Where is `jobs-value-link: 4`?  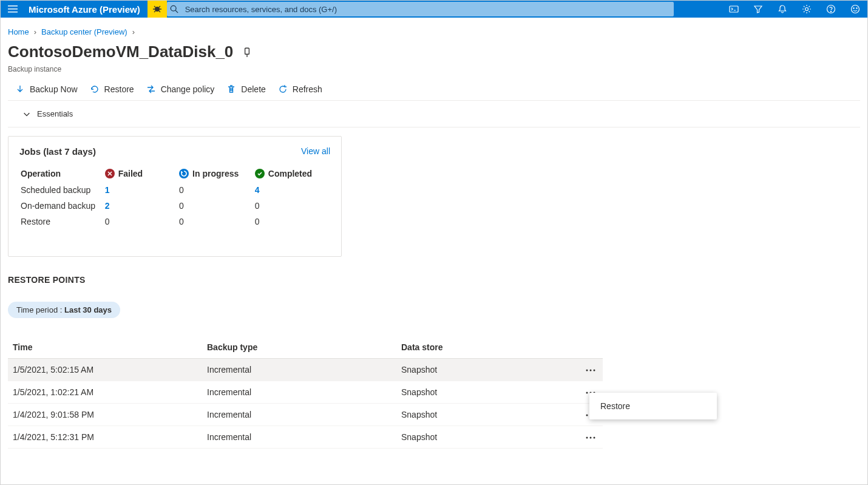
jobs-value-link: 4 is located at coordinates (257, 190).